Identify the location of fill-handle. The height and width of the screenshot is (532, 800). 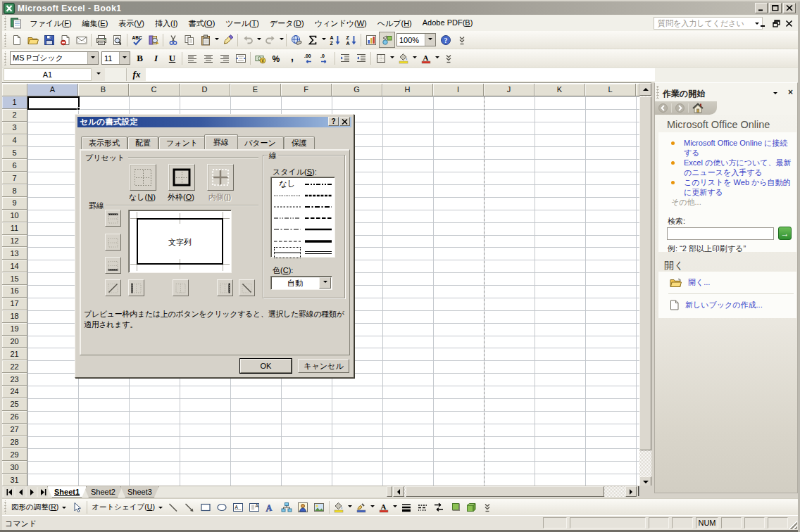
(79, 108).